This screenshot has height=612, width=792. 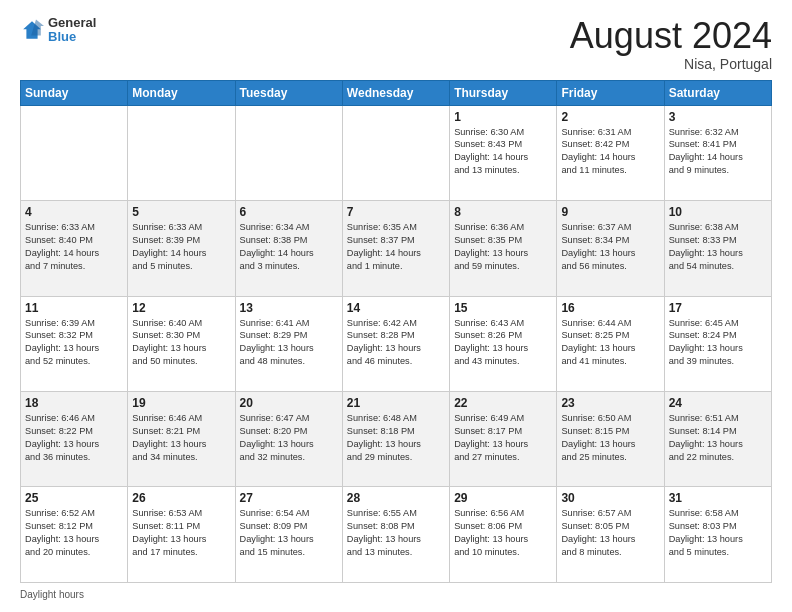 I want to click on logo-icon, so click(x=32, y=30).